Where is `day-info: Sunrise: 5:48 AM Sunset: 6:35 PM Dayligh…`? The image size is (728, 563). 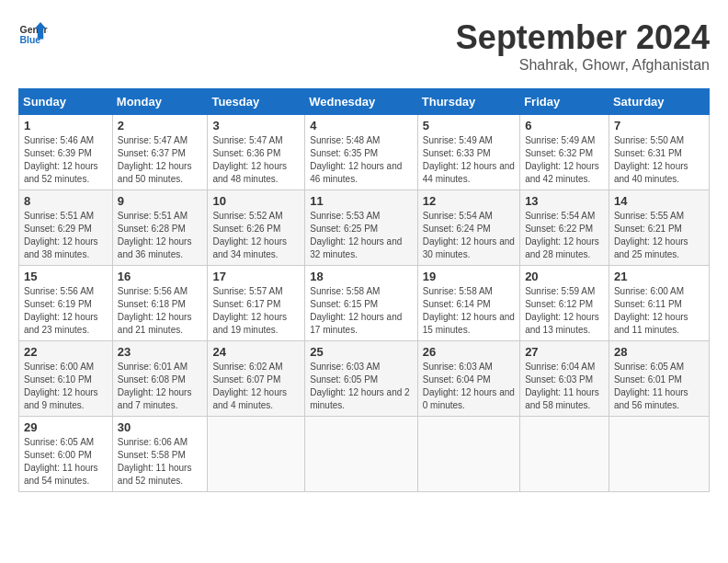 day-info: Sunrise: 5:48 AM Sunset: 6:35 PM Dayligh… is located at coordinates (361, 160).